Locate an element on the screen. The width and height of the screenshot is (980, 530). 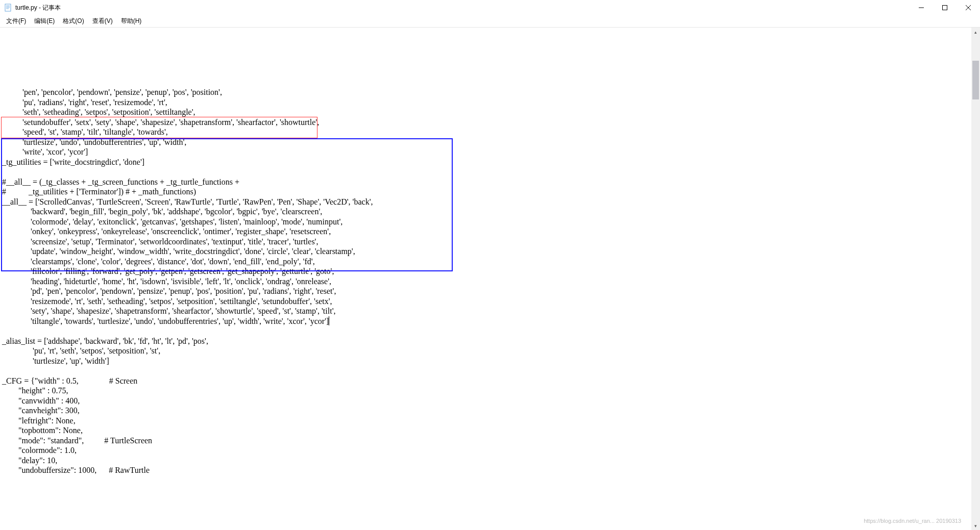
code-line: "undobuffersize": 1000, # RawTurtle is located at coordinates (487, 470).